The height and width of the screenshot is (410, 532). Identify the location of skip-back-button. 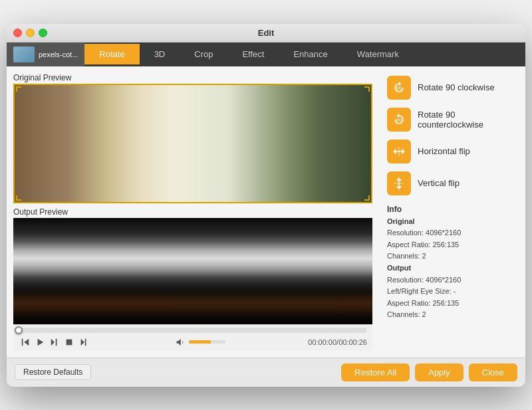
(25, 342).